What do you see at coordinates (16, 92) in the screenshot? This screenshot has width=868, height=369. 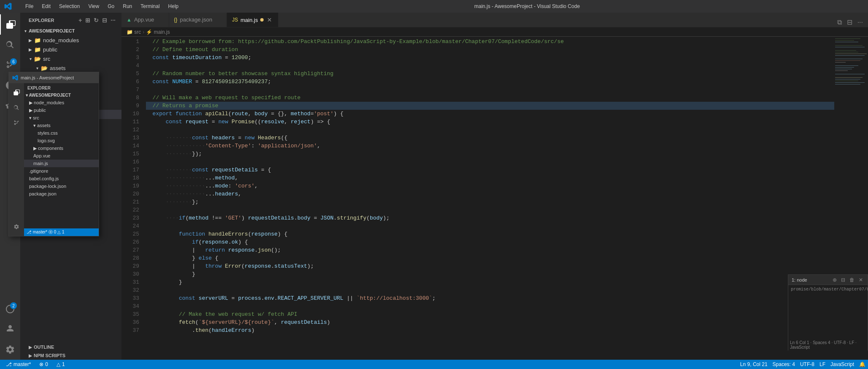 I see `second-win-explorer-icon` at bounding box center [16, 92].